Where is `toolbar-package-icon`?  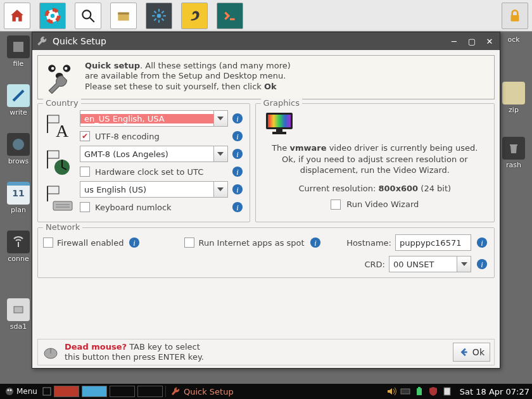
toolbar-package-icon is located at coordinates (124, 16).